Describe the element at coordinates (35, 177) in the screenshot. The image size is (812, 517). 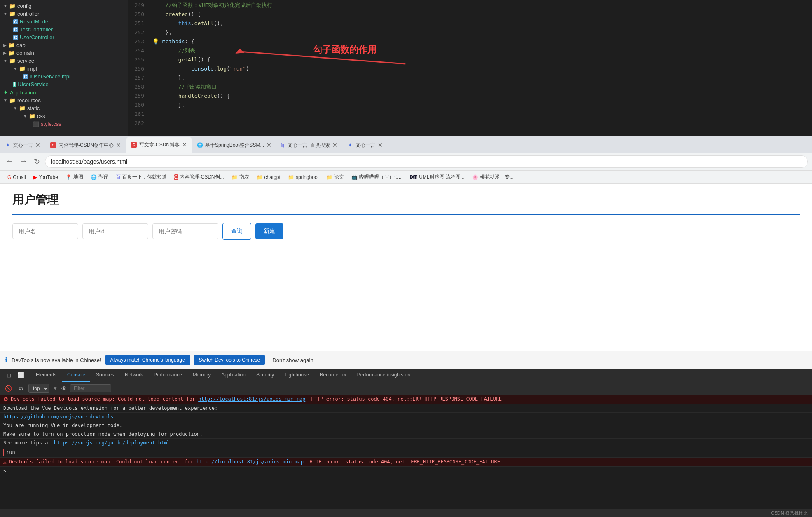
I see `youtube-icon: ▶` at that location.